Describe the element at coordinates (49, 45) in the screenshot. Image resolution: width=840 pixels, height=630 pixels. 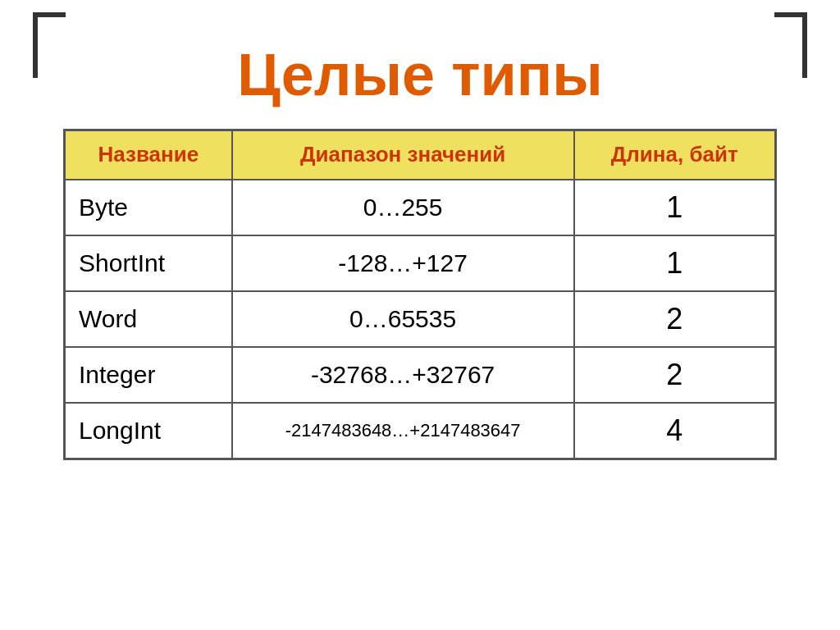
I see `bracket-top-left-icon` at that location.